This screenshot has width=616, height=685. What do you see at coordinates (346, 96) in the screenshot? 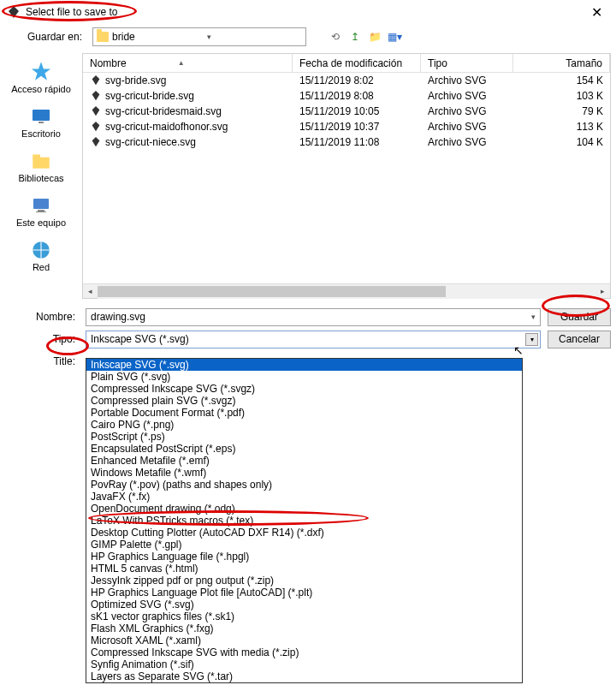
I see `file-row: svg-cricut-bride.svg15/11/2019 8:08Archi…` at bounding box center [346, 96].